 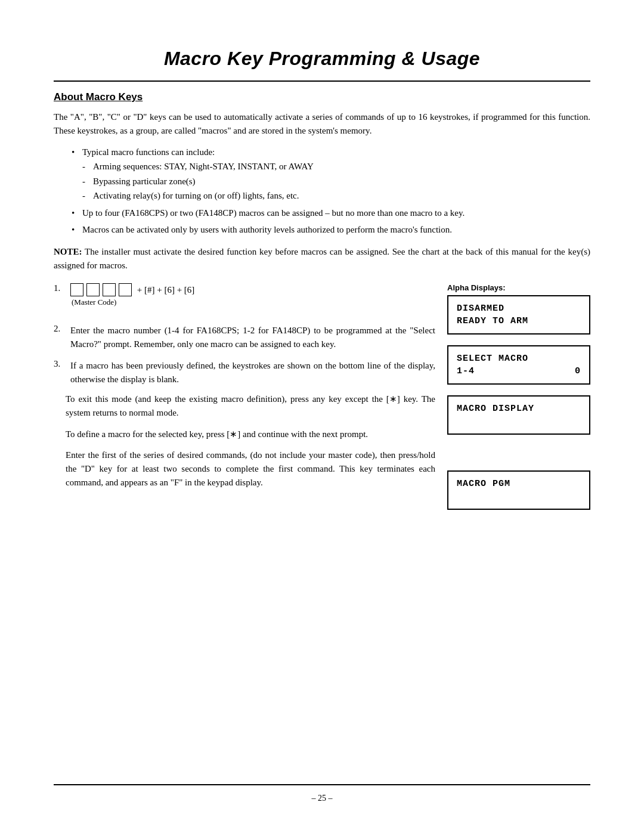 What do you see at coordinates (244, 295) in the screenshot?
I see `step-1: 1. + [#] + [6] + [6] (Master Code)` at bounding box center [244, 295].